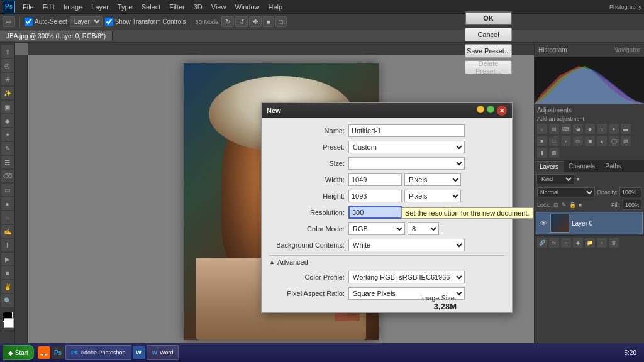 This screenshot has width=644, height=362. Describe the element at coordinates (502, 111) in the screenshot. I see `dialog-close-btn: ✕` at that location.